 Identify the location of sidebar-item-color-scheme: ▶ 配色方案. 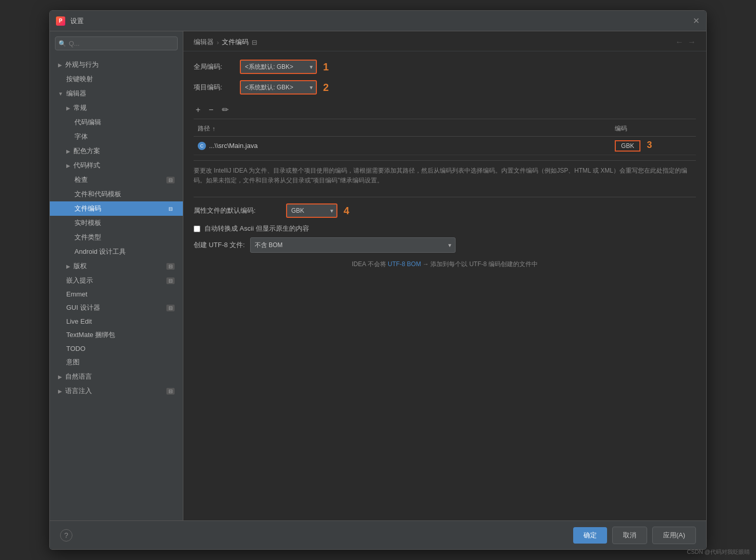
(116, 151).